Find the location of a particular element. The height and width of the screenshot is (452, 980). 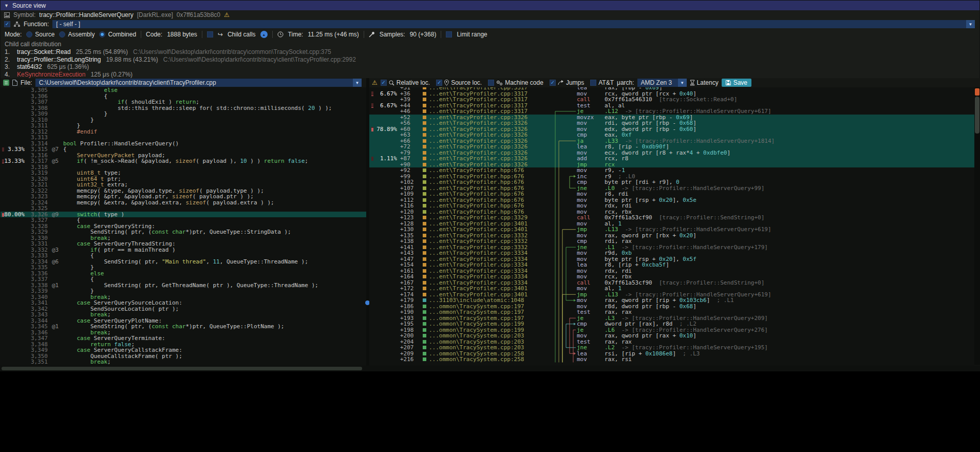

source-line: 3,306 { is located at coordinates (183, 97).